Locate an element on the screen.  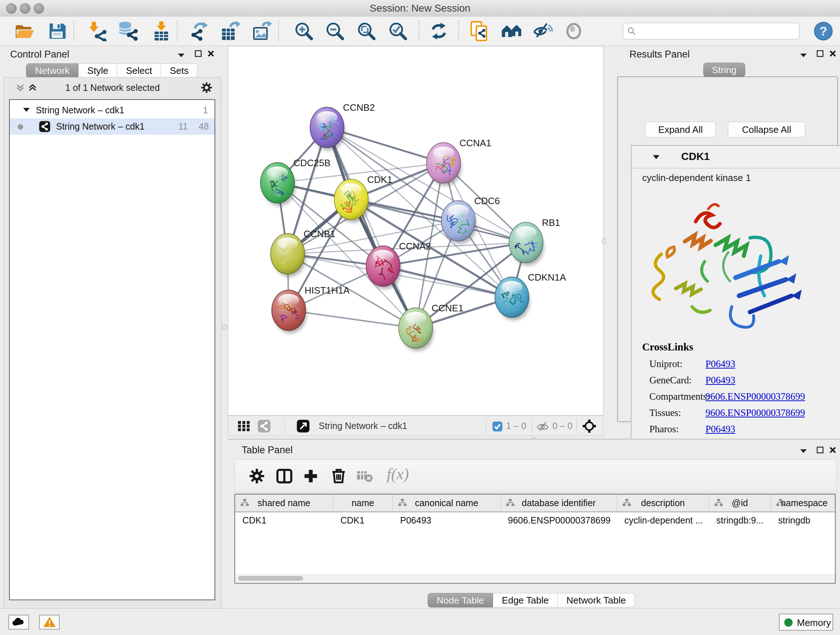
expand-all-button: Expand All is located at coordinates (681, 130).